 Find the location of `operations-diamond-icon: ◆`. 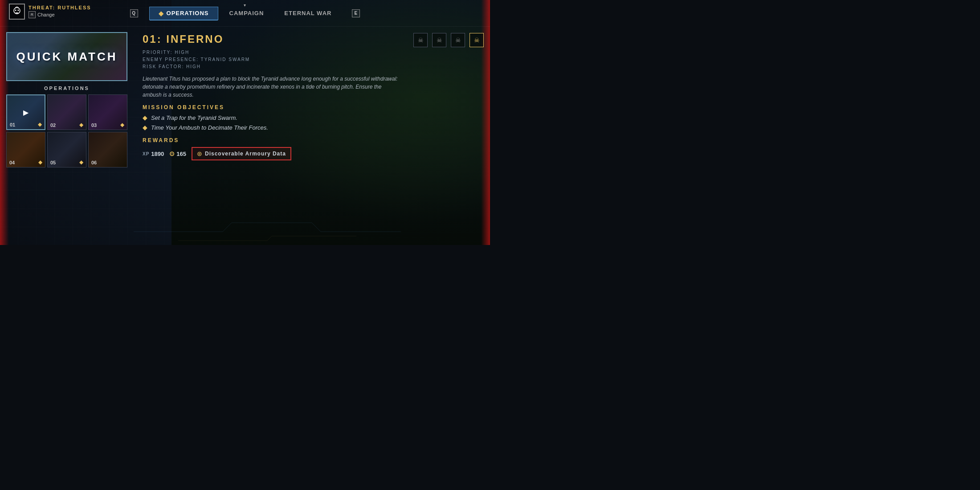

operations-diamond-icon: ◆ is located at coordinates (161, 13).